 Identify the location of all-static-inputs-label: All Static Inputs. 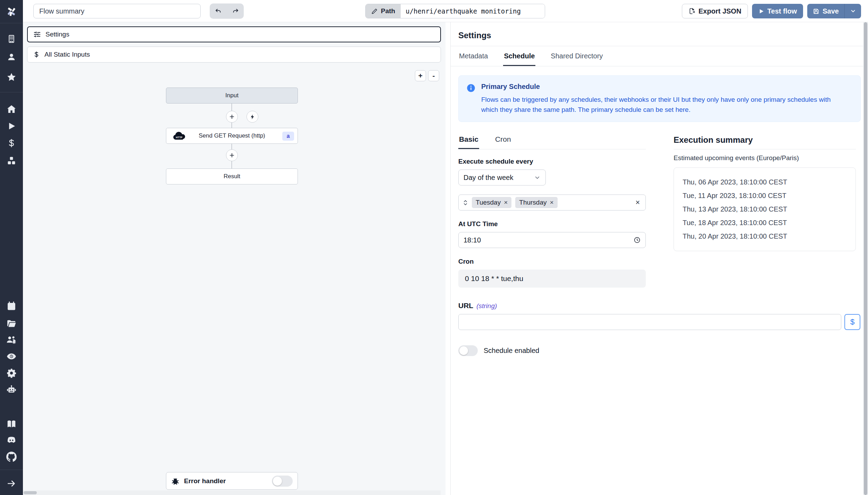
(67, 55).